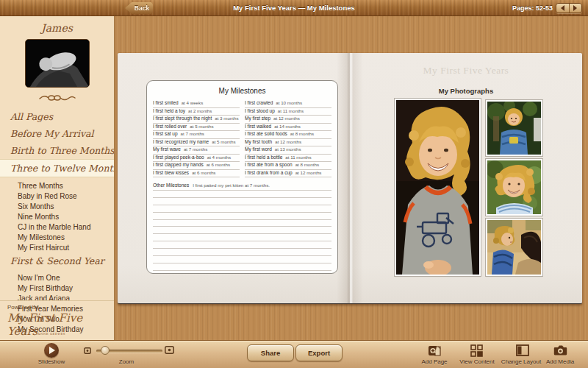 This screenshot has width=588, height=368. I want to click on zoom-out-icon, so click(87, 350).